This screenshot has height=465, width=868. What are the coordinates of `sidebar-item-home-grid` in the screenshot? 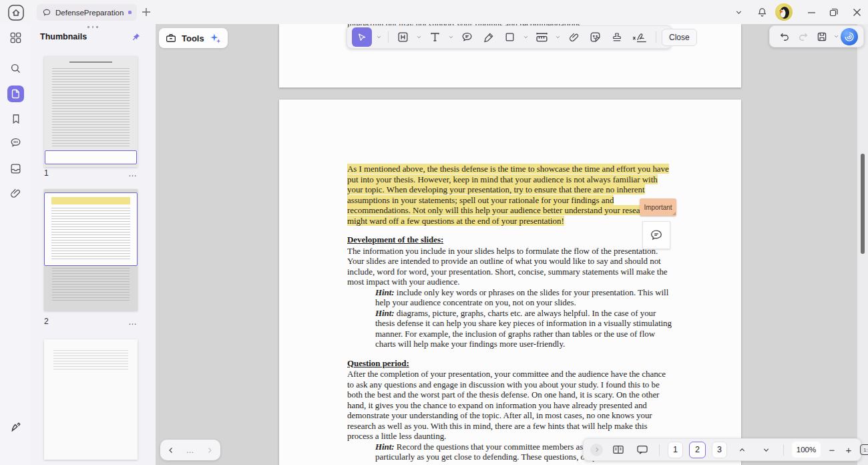 It's located at (16, 37).